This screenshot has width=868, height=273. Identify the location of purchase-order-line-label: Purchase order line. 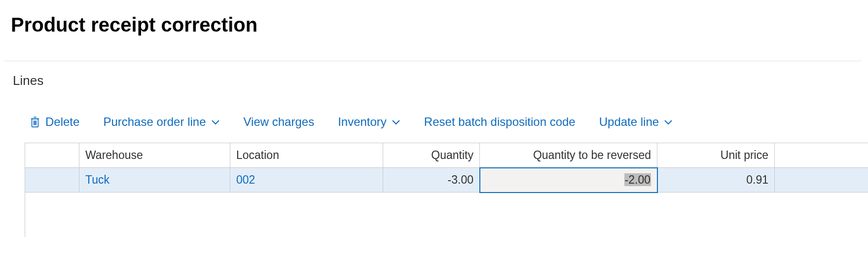
(154, 122).